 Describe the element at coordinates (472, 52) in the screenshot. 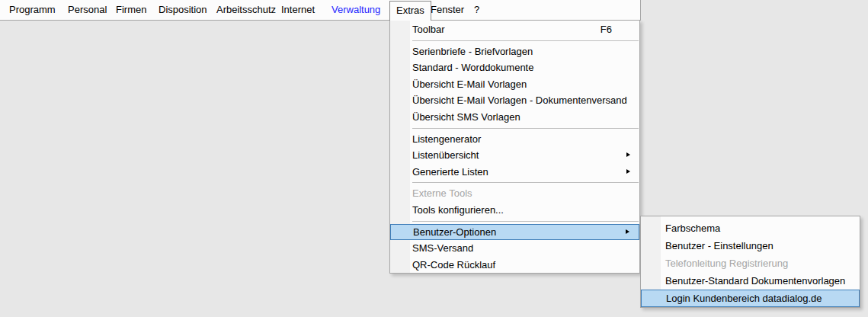

I see `menu-item-label: Serienbriefe - Briefvorlagen` at that location.